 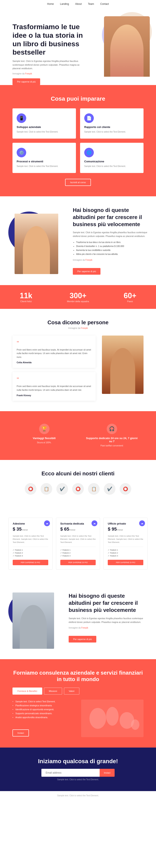 What do you see at coordinates (78, 553) in the screenshot?
I see `plan-feature: ✓ Feature 2` at bounding box center [78, 553].